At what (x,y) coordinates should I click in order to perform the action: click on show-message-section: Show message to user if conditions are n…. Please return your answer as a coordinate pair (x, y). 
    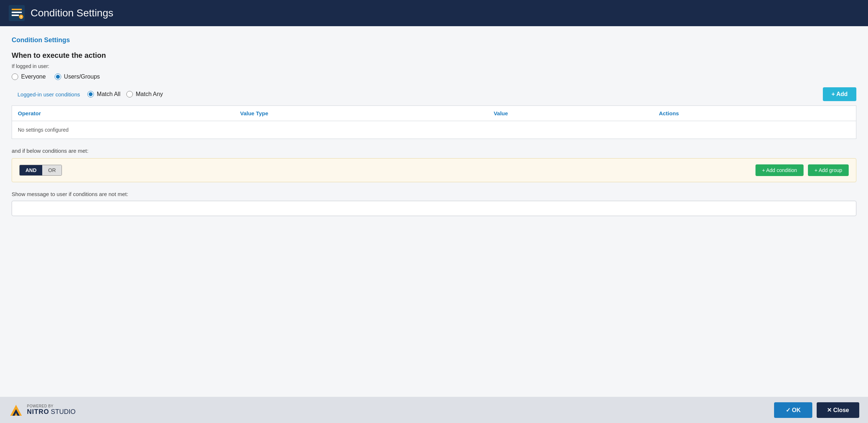
    Looking at the image, I should click on (434, 204).